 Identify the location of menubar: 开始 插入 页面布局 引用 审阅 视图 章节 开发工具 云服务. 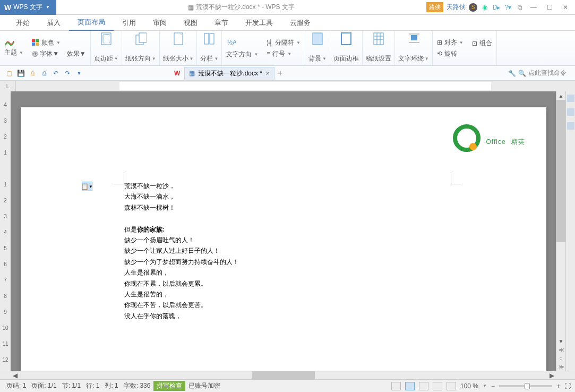
(288, 23).